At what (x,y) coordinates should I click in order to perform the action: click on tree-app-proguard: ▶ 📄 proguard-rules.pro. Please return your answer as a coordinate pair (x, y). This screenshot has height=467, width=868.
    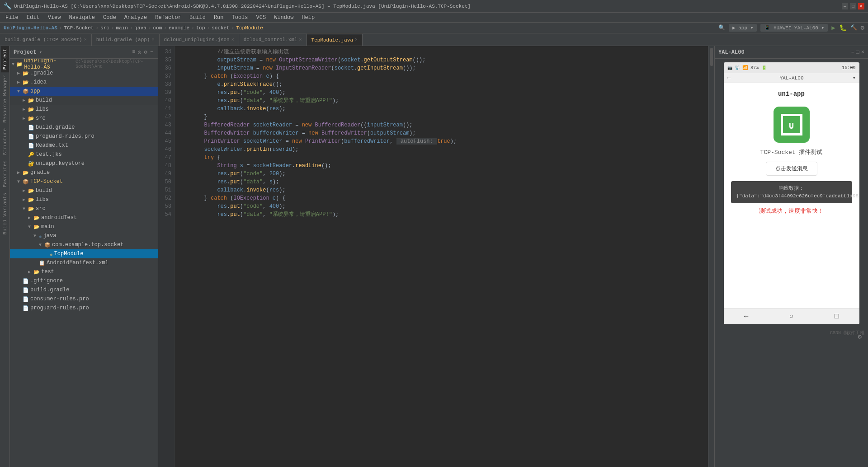
    Looking at the image, I should click on (84, 136).